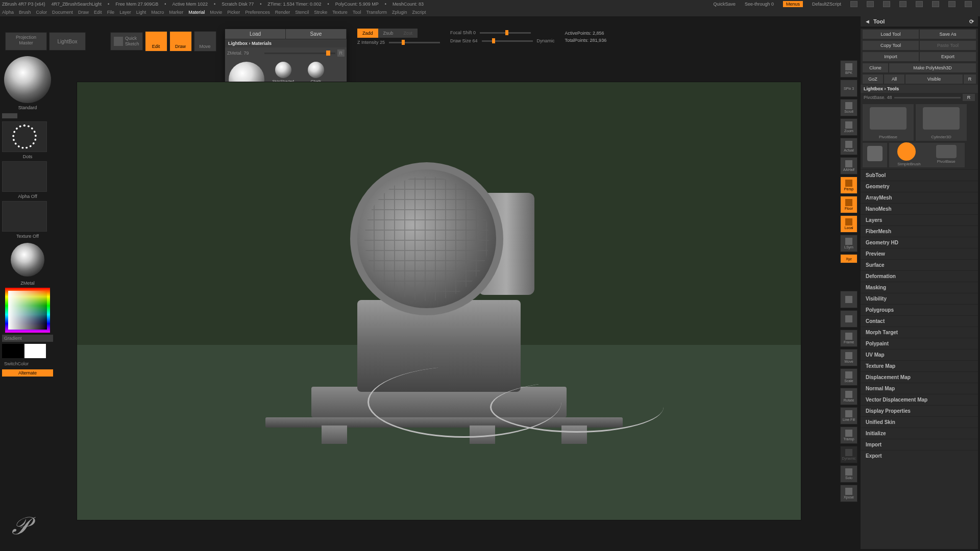 The height and width of the screenshot is (551, 980). I want to click on quick-sketch-button: QuickSketch, so click(127, 41).